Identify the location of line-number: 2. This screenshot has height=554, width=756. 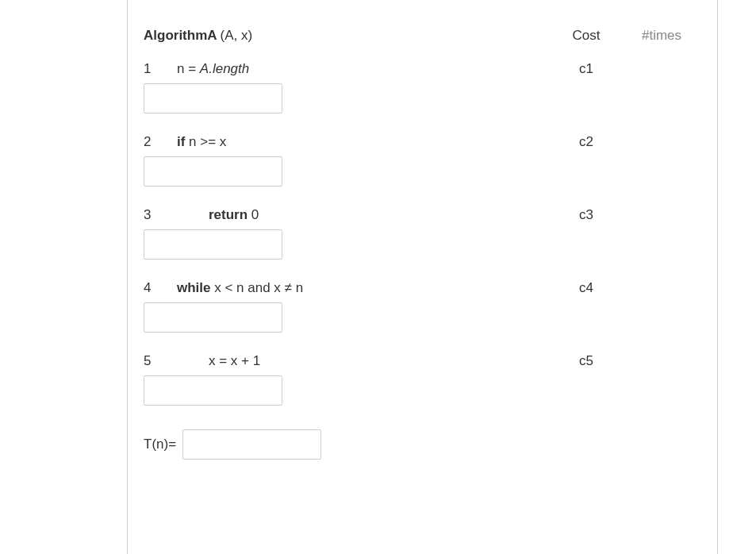
(160, 142).